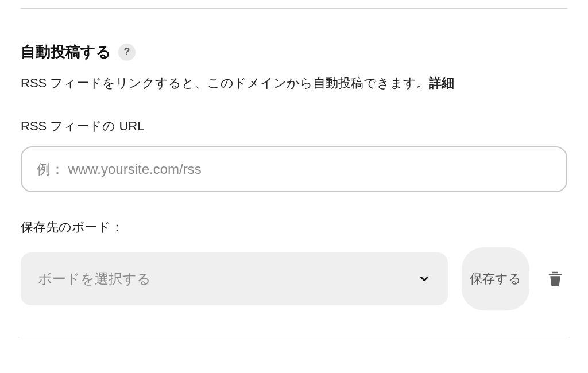 The image size is (588, 373). What do you see at coordinates (555, 279) in the screenshot?
I see `delete-button` at bounding box center [555, 279].